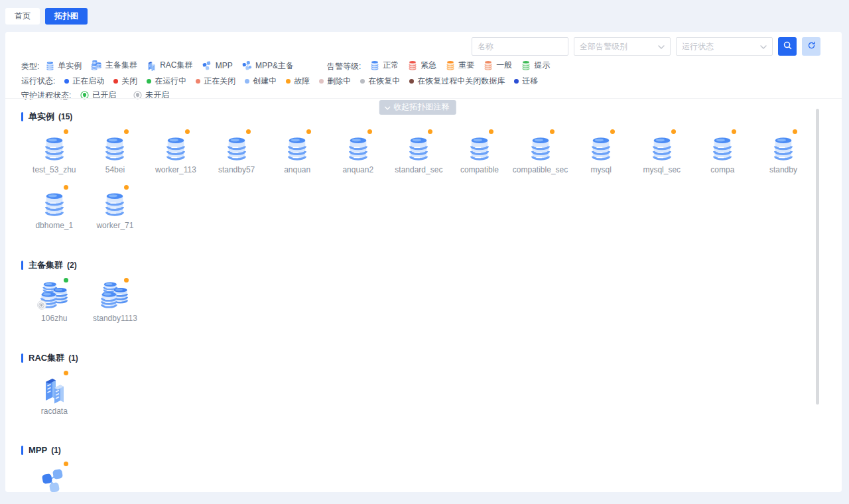  I want to click on section-count: (1), so click(73, 358).